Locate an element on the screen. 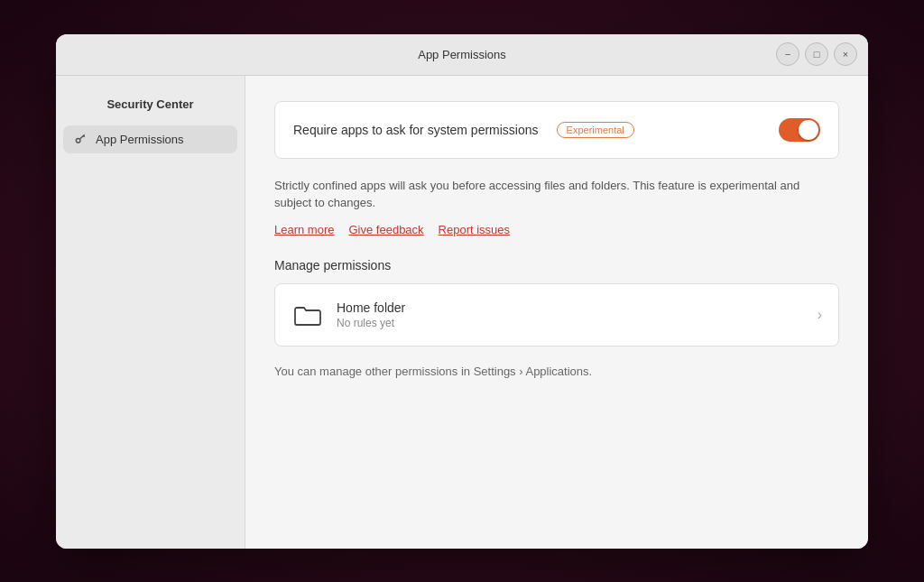 This screenshot has width=924, height=582. permission-list: Home folder No rules yet › is located at coordinates (557, 315).